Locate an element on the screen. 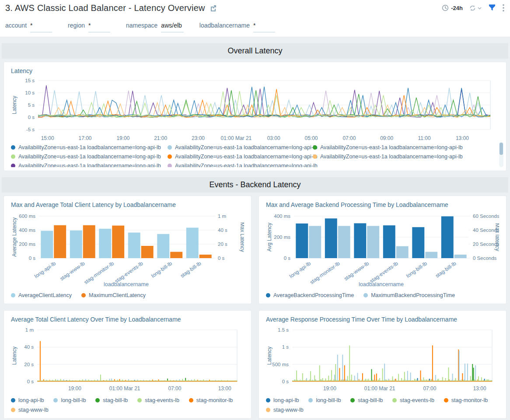  backend-time-bar-chart: 400 ms200 ms0 s60 Seconds40 Seconds20 Se… is located at coordinates (382, 249).